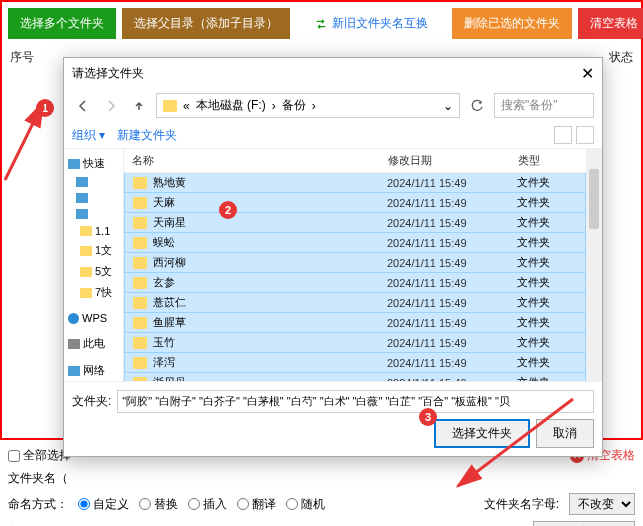 The image size is (643, 526). Describe the element at coordinates (208, 504) in the screenshot. I see `radio-insert: 插入` at that location.